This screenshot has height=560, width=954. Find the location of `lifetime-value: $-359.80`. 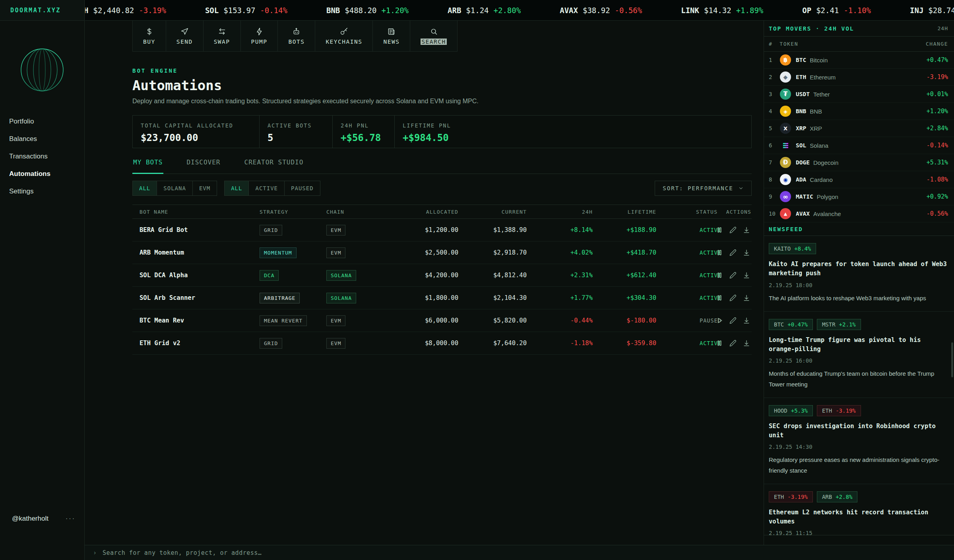

lifetime-value: $-359.80 is located at coordinates (624, 343).